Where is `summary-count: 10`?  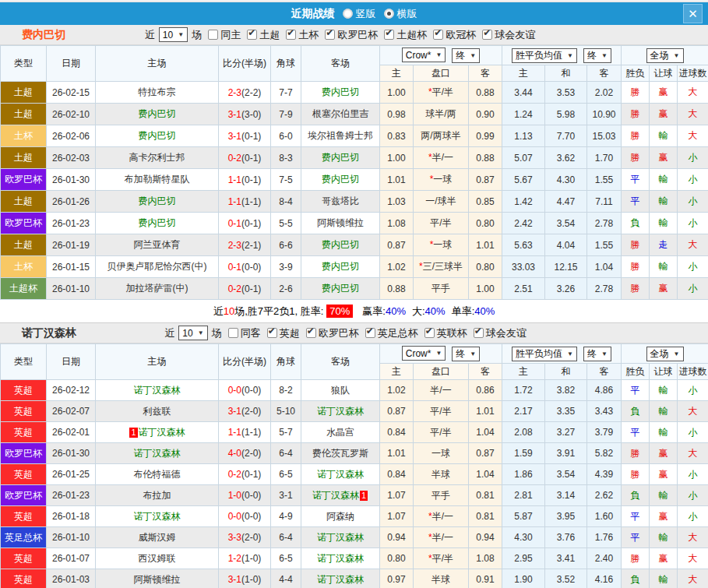 summary-count: 10 is located at coordinates (229, 312).